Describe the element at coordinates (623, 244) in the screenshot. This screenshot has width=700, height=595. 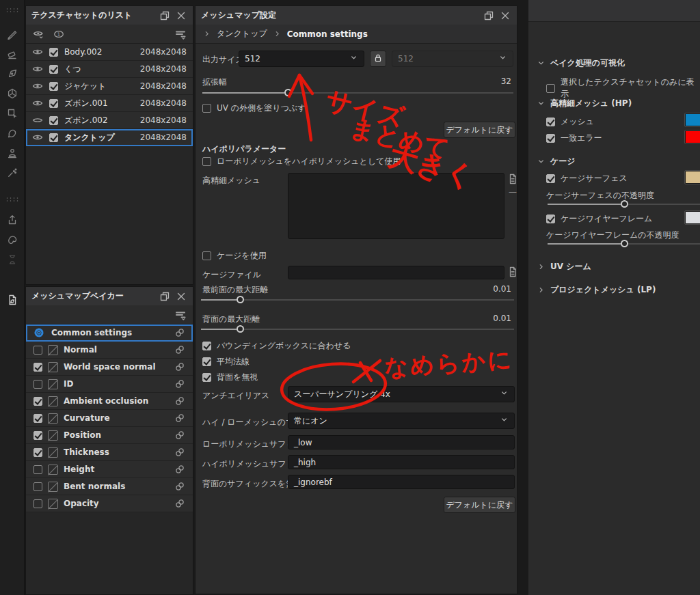
I see `cage-wireframe-opacity-slider` at that location.